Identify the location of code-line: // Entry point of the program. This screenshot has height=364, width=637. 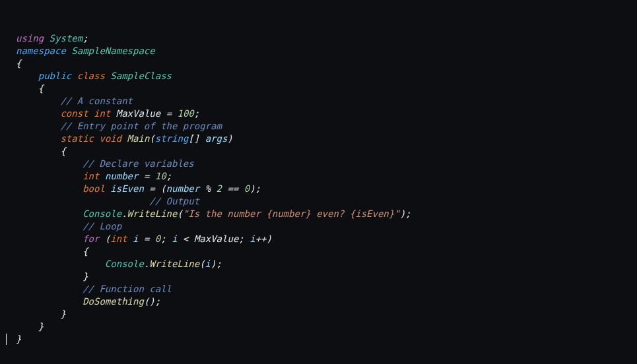
(119, 126).